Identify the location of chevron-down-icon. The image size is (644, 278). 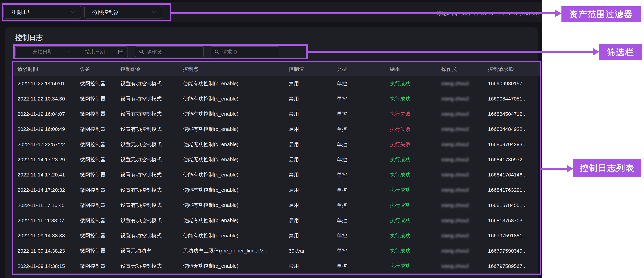
(74, 12).